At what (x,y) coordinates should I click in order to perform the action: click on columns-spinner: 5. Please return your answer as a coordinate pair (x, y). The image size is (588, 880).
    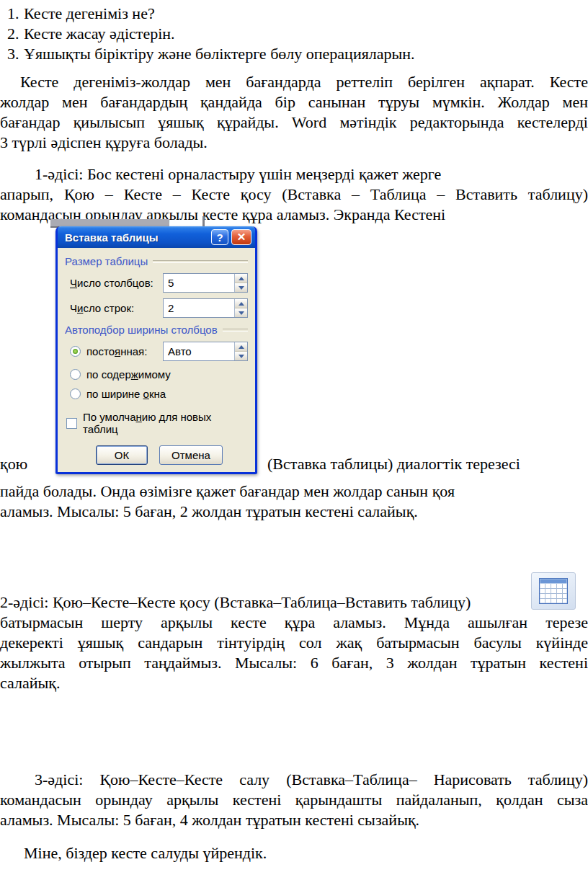
    Looking at the image, I should click on (205, 283).